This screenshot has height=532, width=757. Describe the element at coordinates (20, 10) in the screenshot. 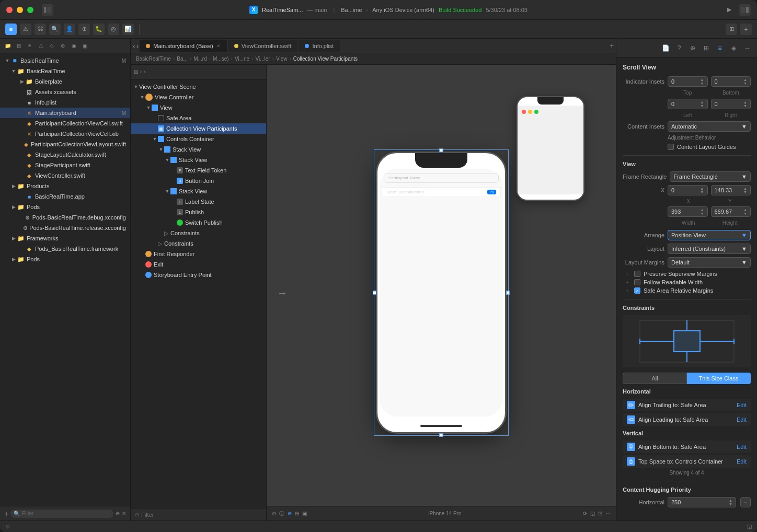

I see `minimize-button` at that location.